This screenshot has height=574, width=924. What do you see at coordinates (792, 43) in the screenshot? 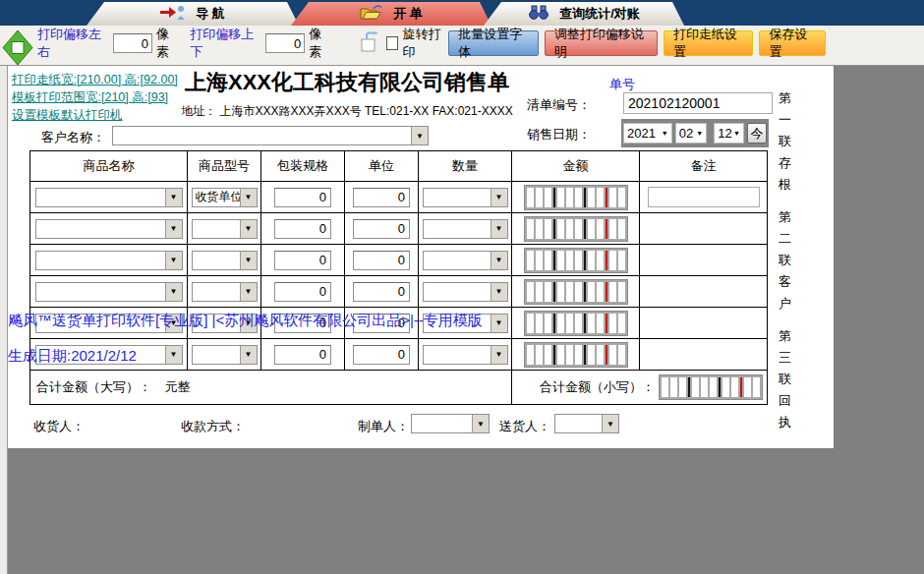
I see `save-settings-button: 保存设置` at bounding box center [792, 43].